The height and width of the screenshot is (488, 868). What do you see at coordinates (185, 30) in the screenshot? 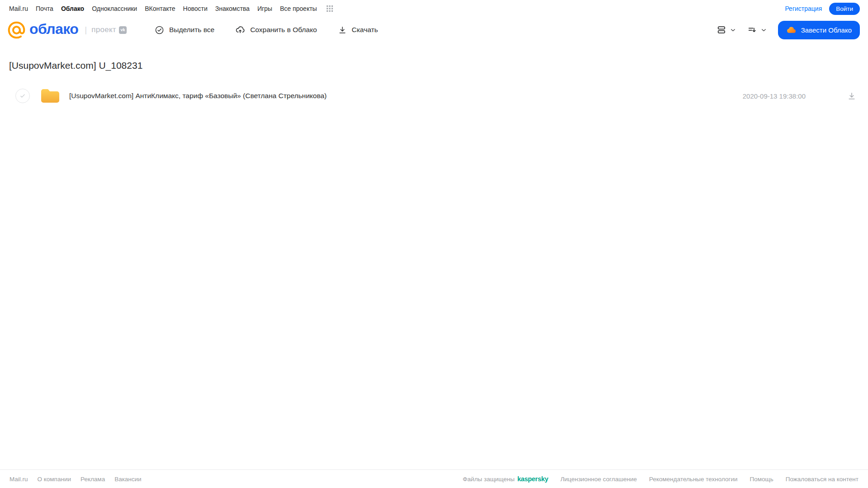
I see `select-all-button: Выделить все` at bounding box center [185, 30].